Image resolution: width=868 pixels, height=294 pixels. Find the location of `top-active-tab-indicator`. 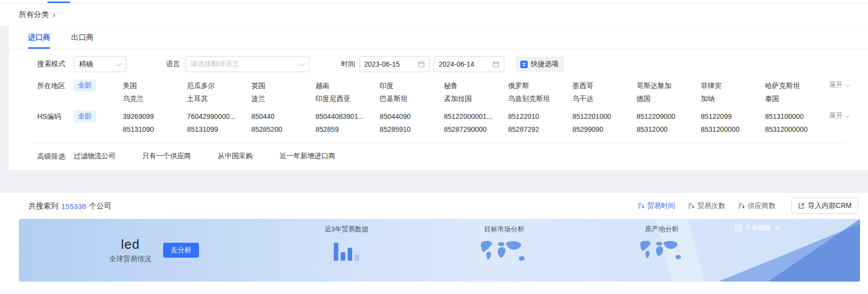

top-active-tab-indicator is located at coordinates (59, 2).